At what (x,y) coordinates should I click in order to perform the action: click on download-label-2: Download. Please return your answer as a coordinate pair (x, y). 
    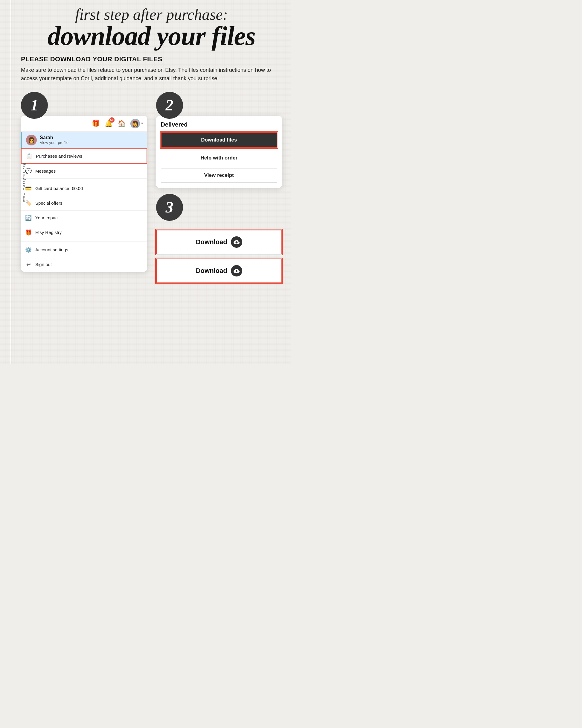
    Looking at the image, I should click on (211, 271).